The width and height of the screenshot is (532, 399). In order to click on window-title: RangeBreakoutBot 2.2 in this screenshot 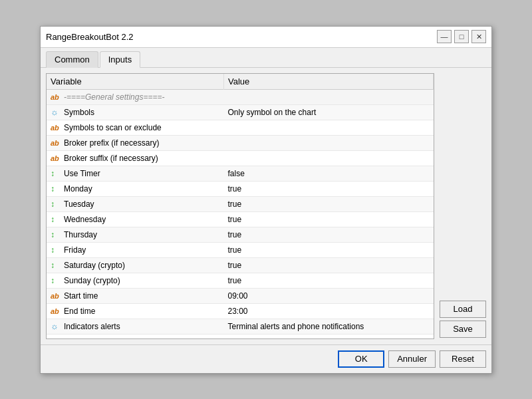, I will do `click(90, 37)`.